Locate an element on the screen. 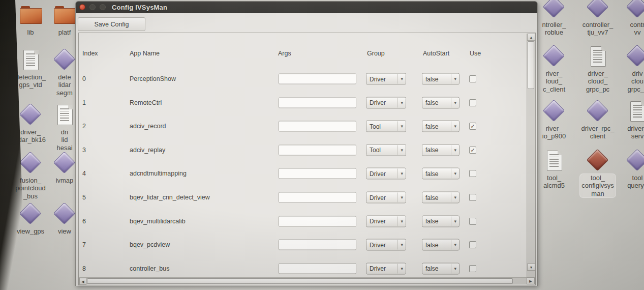 This screenshot has height=290, width=644. horizontal-scrollbar-thumb is located at coordinates (300, 281).